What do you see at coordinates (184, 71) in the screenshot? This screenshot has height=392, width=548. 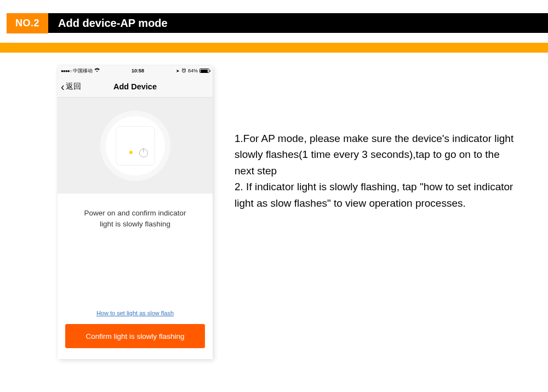 I see `alarm-icon` at bounding box center [184, 71].